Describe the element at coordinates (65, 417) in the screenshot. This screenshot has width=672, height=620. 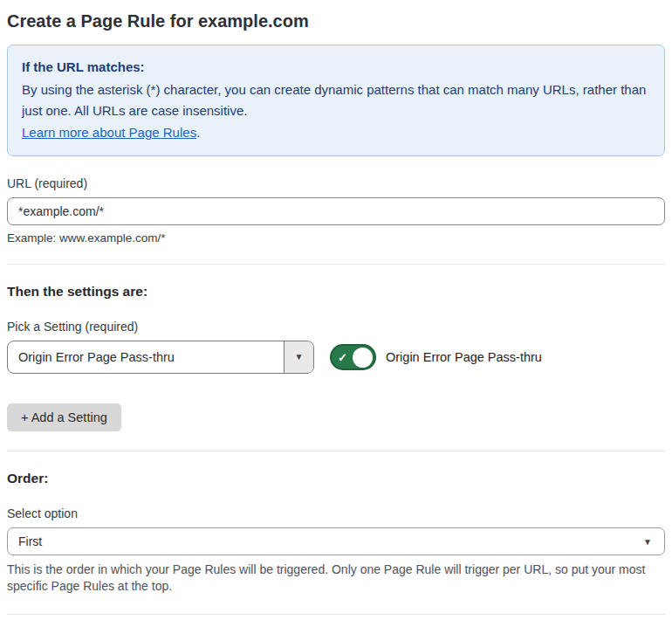
I see `add-setting-button: + Add a Setting` at that location.